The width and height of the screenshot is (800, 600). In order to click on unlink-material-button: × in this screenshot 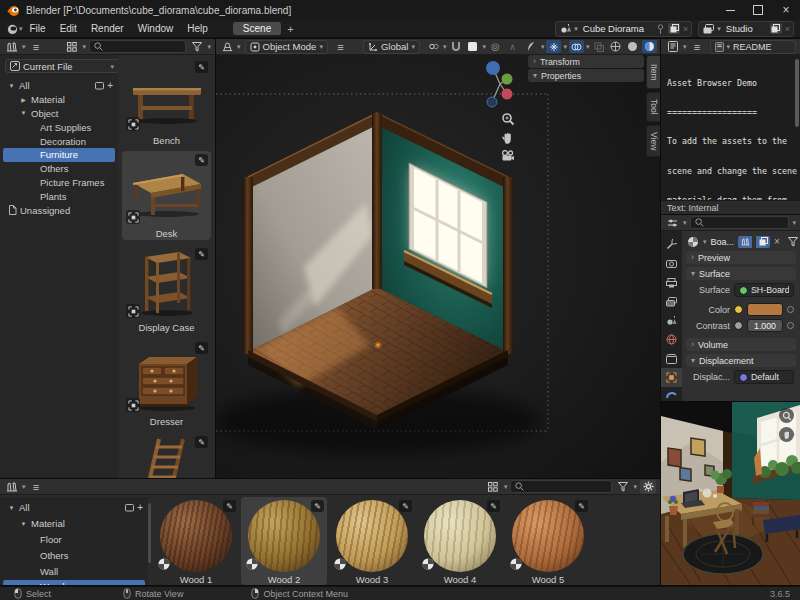, I will do `click(777, 242)`.